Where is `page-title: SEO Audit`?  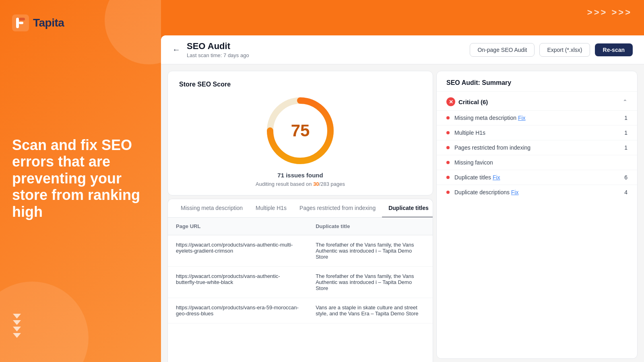 page-title: SEO Audit is located at coordinates (325, 46).